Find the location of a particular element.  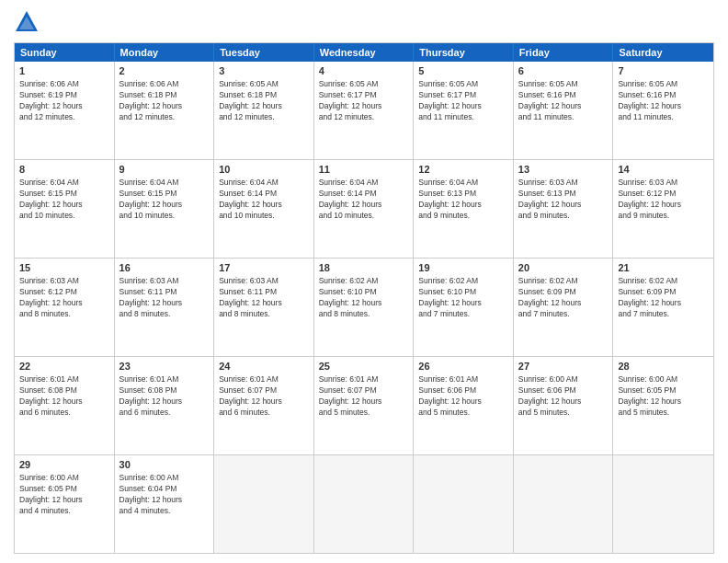

day-number: 17 is located at coordinates (264, 269).